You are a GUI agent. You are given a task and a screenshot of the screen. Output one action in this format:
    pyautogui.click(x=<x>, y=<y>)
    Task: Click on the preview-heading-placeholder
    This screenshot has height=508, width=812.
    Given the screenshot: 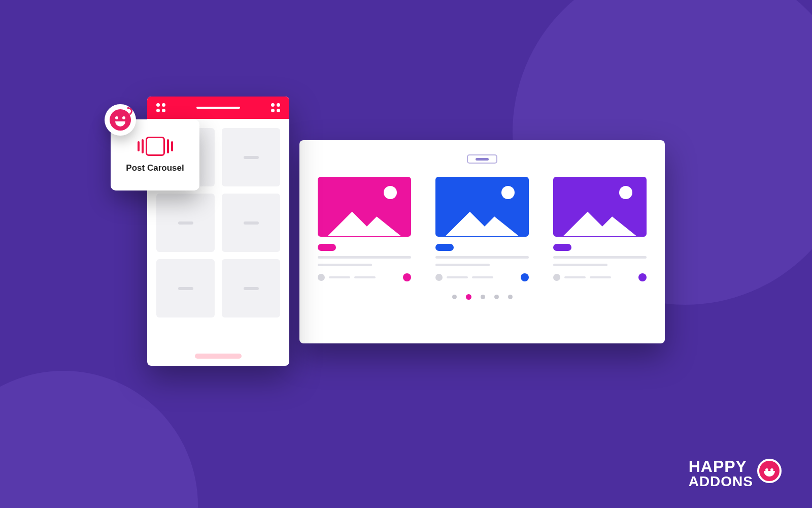 What is the action you would take?
    pyautogui.click(x=482, y=159)
    